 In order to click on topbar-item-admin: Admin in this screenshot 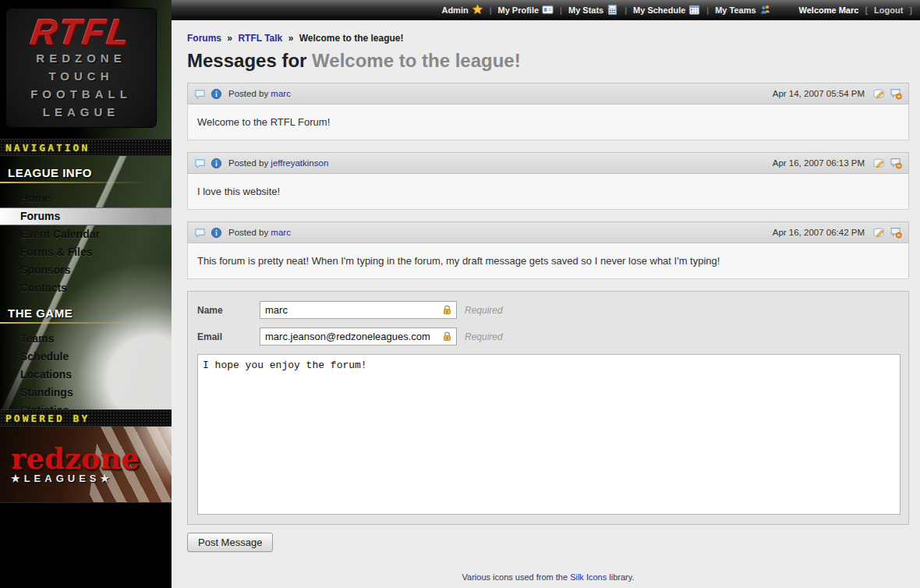, I will do `click(462, 9)`.